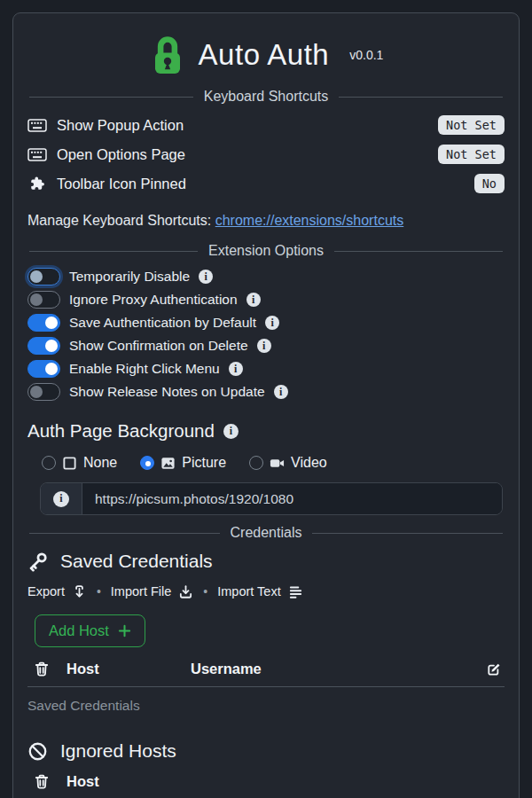 Image resolution: width=532 pixels, height=798 pixels. What do you see at coordinates (44, 346) in the screenshot?
I see `confirm-delete-toggle` at bounding box center [44, 346].